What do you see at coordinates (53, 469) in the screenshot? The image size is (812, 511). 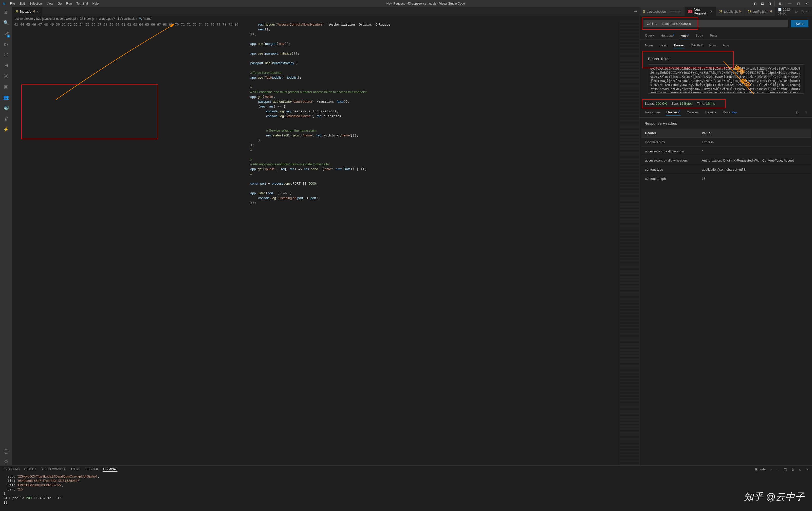 I see `panel-tab-debug-console: DEBUG CONSOLE` at bounding box center [53, 469].